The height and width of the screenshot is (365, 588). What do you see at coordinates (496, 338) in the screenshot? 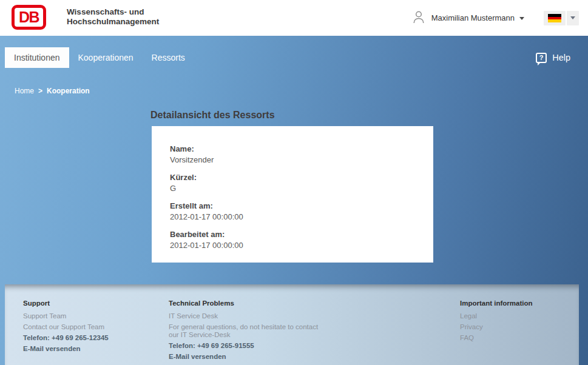
I see `footer-faq-link: FAQ` at bounding box center [496, 338].